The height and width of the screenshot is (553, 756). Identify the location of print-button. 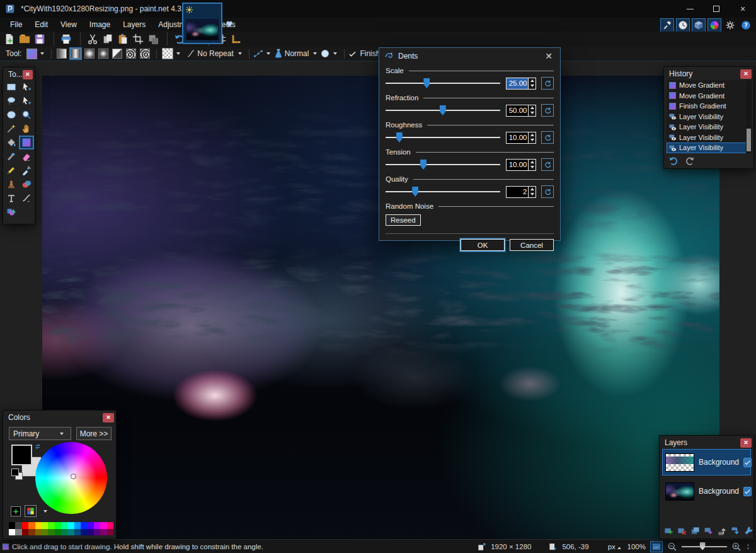
(63, 39).